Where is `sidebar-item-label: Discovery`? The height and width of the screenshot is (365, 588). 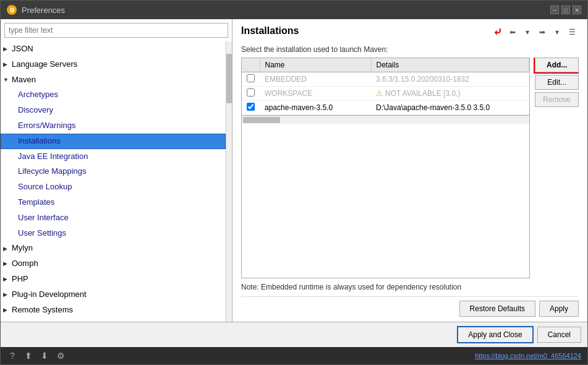
sidebar-item-label: Discovery is located at coordinates (36, 110).